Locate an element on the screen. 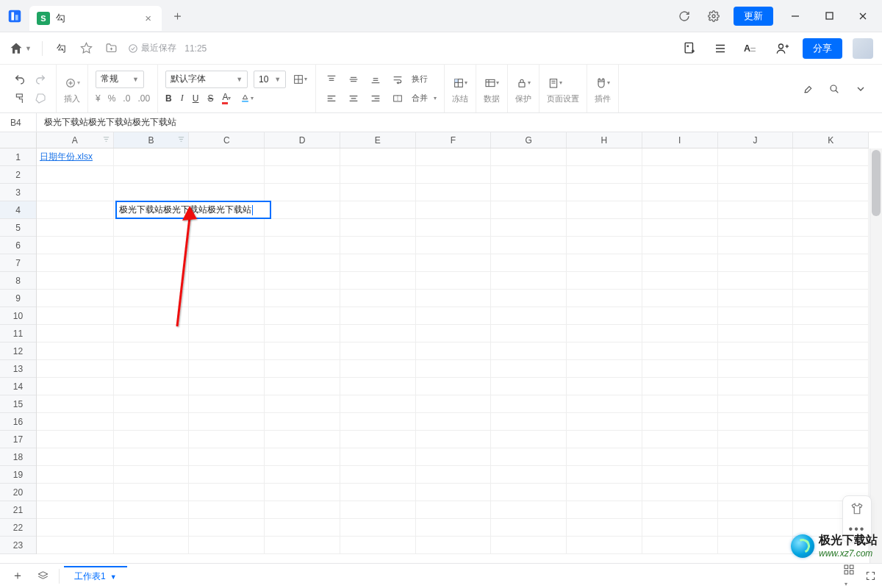  row-header-12: 12 is located at coordinates (18, 351).